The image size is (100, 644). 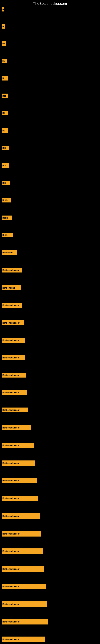 What do you see at coordinates (6, 200) in the screenshot?
I see `bar-item-12: Bottle` at bounding box center [6, 200].